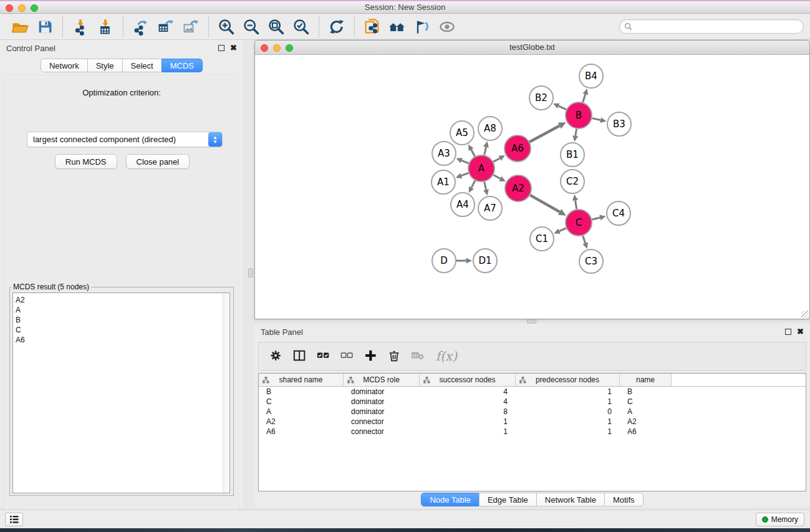 This screenshot has width=810, height=532. I want to click on tab-select: Select, so click(142, 65).